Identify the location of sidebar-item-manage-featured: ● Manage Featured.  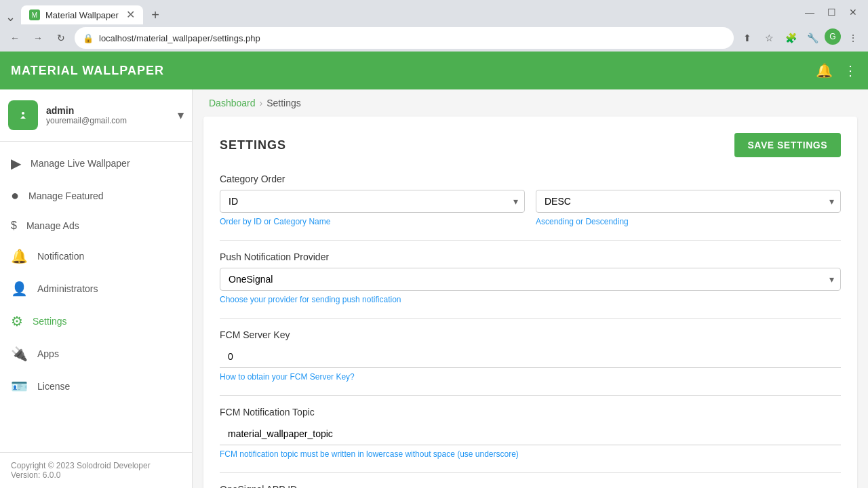
(96, 195).